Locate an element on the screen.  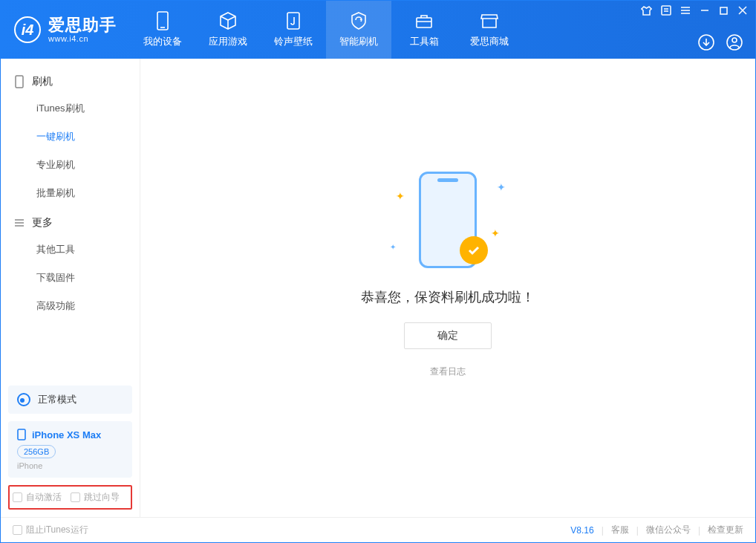
highlight-box: 自动激活 跳过向导 is located at coordinates (70, 498).